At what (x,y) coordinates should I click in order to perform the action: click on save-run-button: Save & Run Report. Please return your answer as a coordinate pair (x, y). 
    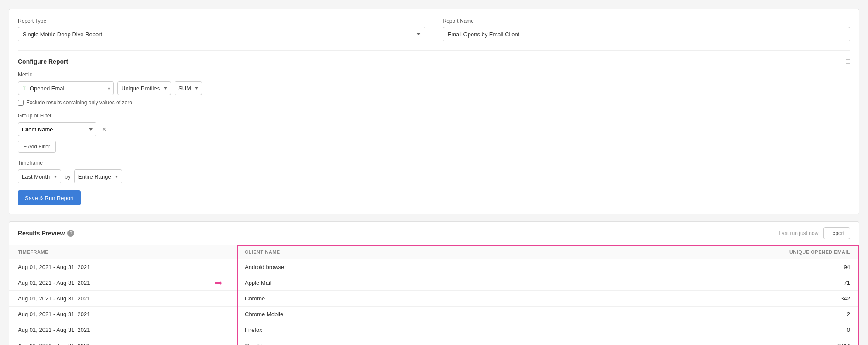
    Looking at the image, I should click on (49, 198).